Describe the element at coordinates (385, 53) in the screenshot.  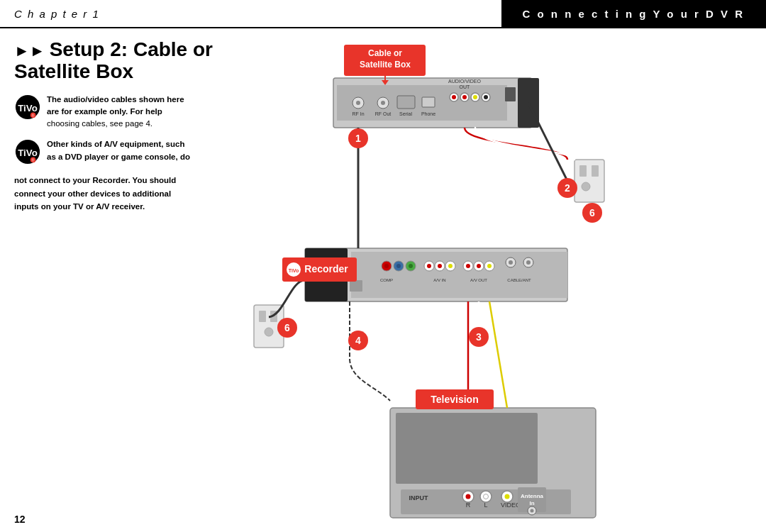
I see `svg-text: Cable or` at that location.